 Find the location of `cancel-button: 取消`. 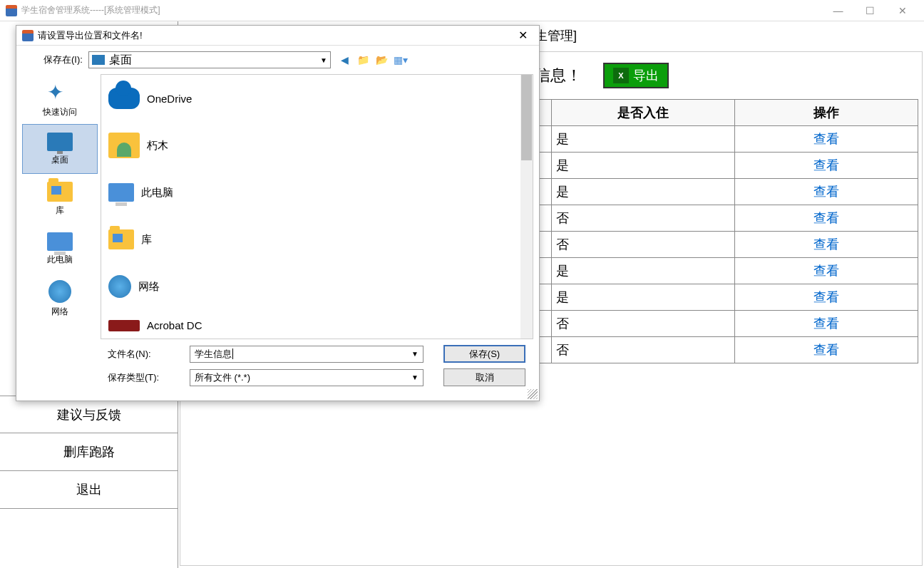

cancel-button: 取消 is located at coordinates (485, 378).